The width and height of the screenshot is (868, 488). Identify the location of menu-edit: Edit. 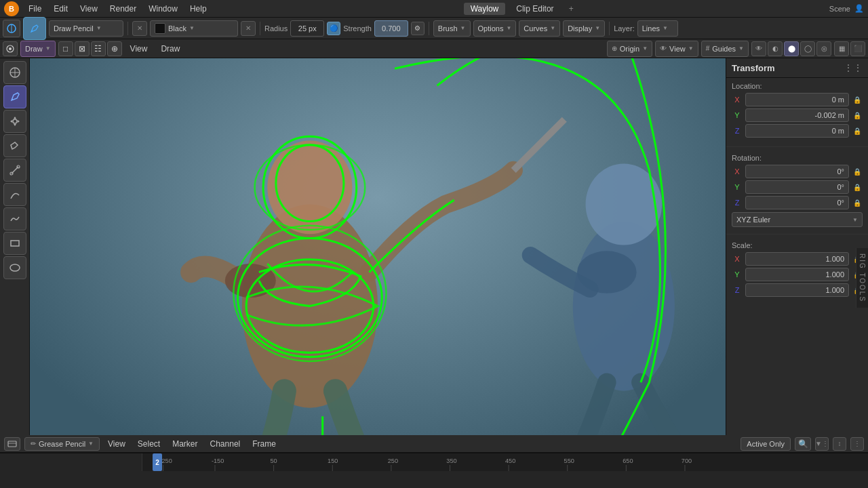
(61, 9).